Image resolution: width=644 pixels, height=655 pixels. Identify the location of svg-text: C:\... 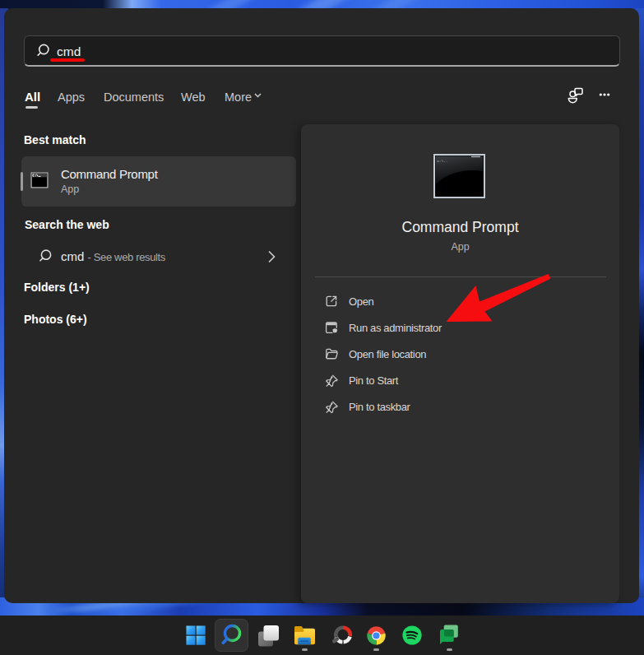
(442, 161).